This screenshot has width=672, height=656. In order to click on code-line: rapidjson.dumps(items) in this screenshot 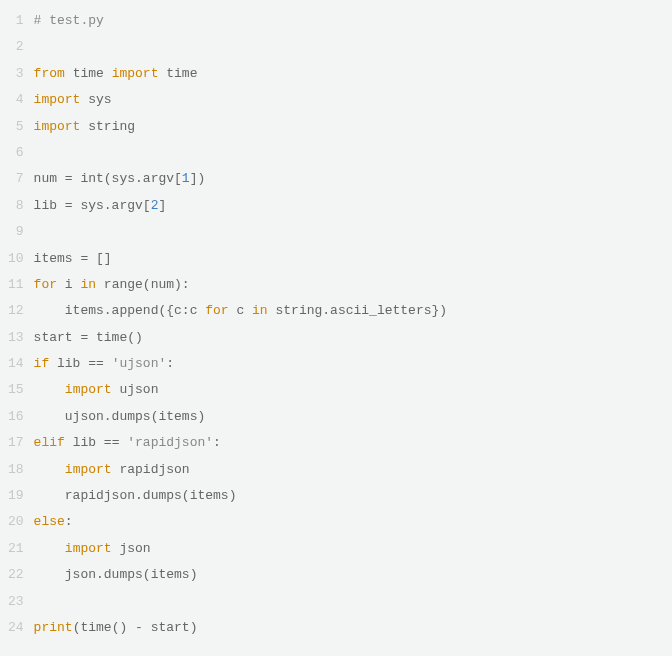, I will do `click(349, 496)`.